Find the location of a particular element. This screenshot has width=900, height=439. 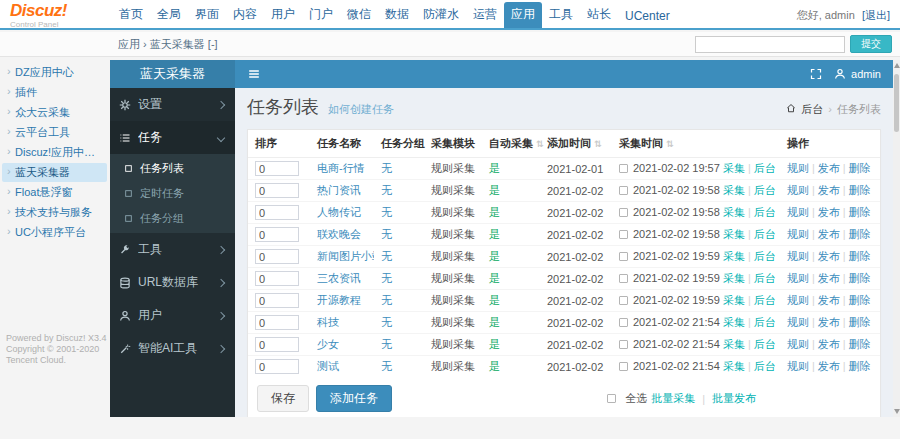

outer-sidebar-item-1: DZ应用中心 is located at coordinates (54, 72).